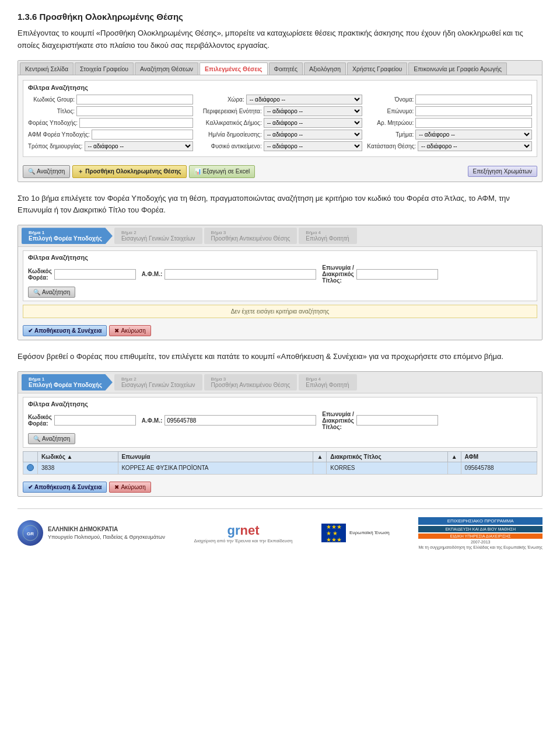  What do you see at coordinates (51, 292) in the screenshot?
I see `search-button-2: 🔍 Αναζήτηση` at bounding box center [51, 292].